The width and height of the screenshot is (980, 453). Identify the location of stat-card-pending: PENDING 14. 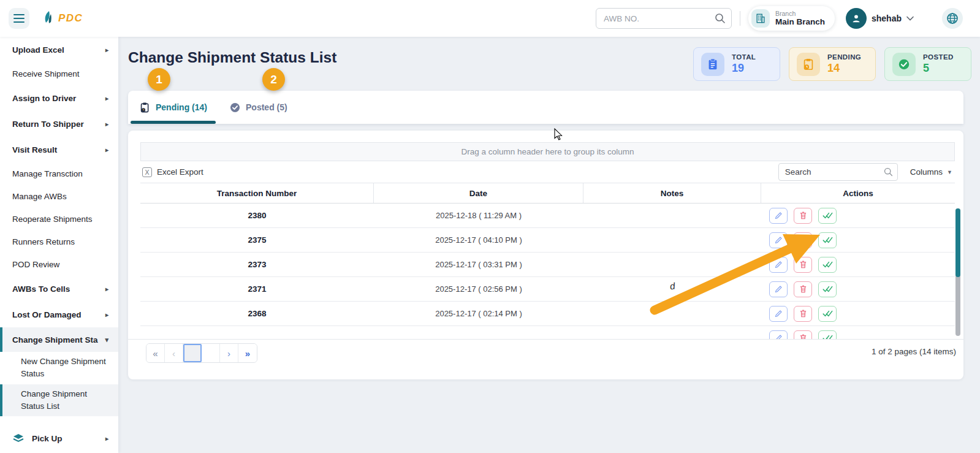
(832, 64).